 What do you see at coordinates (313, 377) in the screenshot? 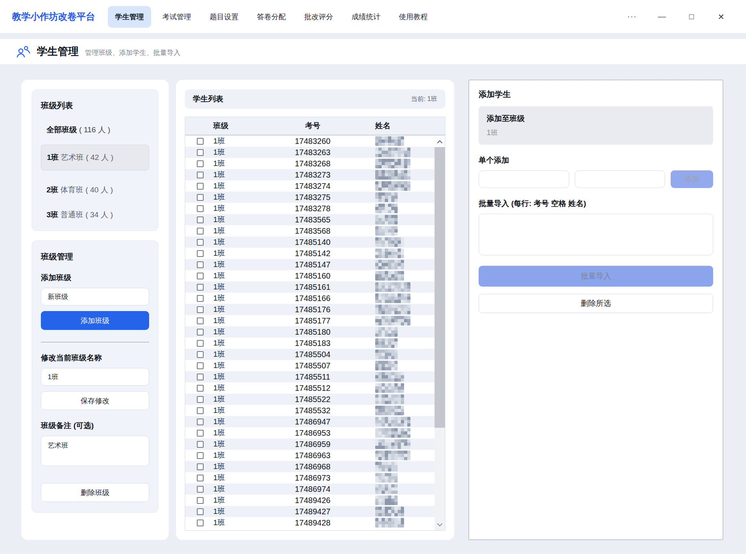
I see `cell-exam-id: 17485511` at bounding box center [313, 377].